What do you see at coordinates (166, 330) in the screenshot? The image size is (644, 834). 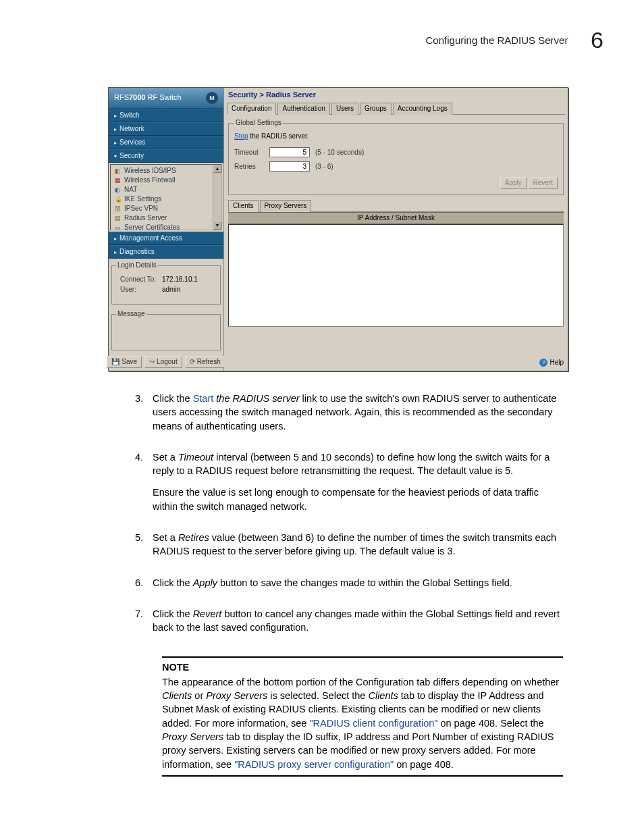 I see `message-panel: Message` at bounding box center [166, 330].